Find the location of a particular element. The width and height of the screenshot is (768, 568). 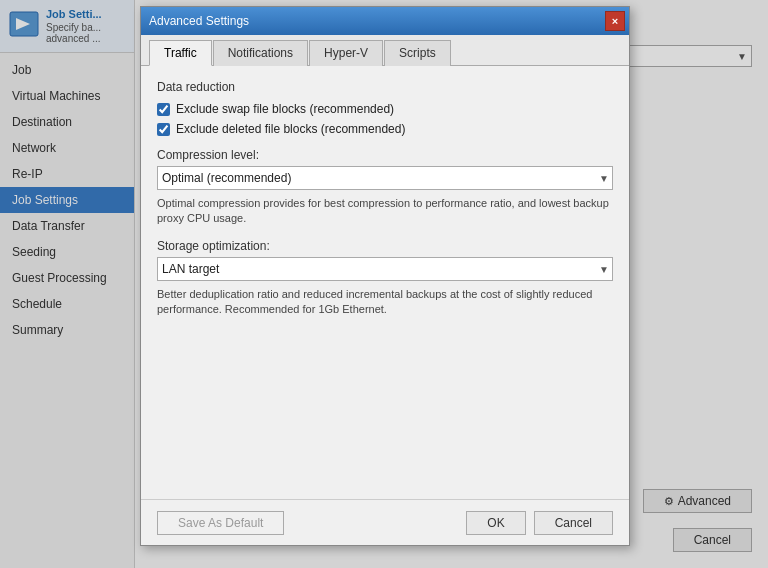

checkbox-row-deleted: Exclude deleted file blocks (recommended… is located at coordinates (385, 129).